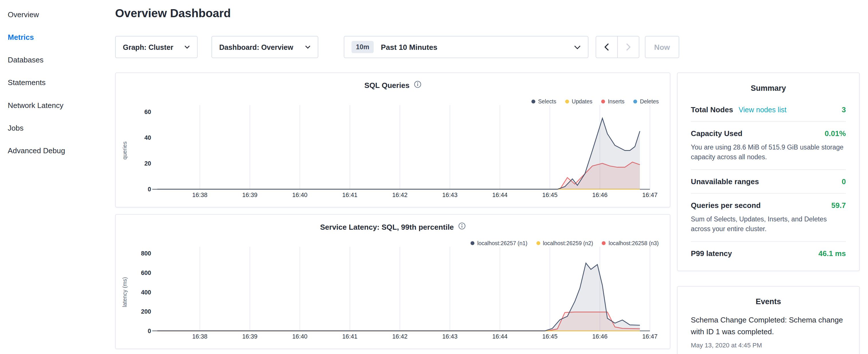 This screenshot has height=354, width=868. What do you see at coordinates (630, 243) in the screenshot?
I see `legend-item: localhost:26258 (n3)` at bounding box center [630, 243].